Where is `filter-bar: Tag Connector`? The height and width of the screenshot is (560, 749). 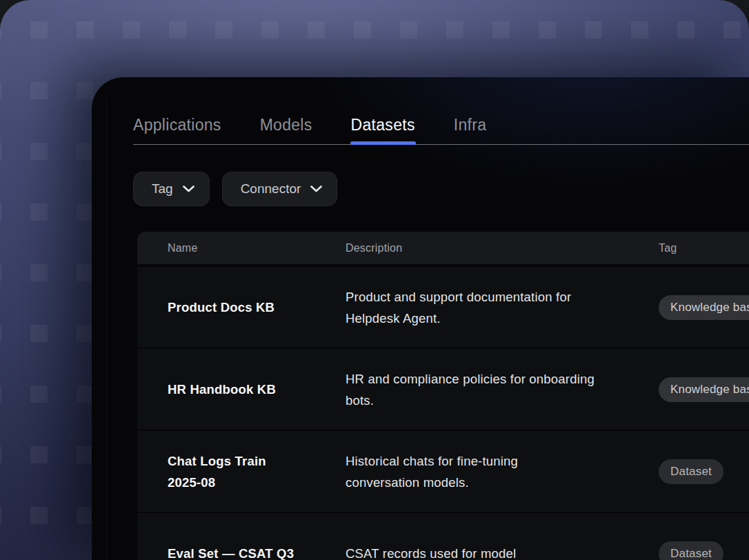
filter-bar: Tag Connector is located at coordinates (235, 189).